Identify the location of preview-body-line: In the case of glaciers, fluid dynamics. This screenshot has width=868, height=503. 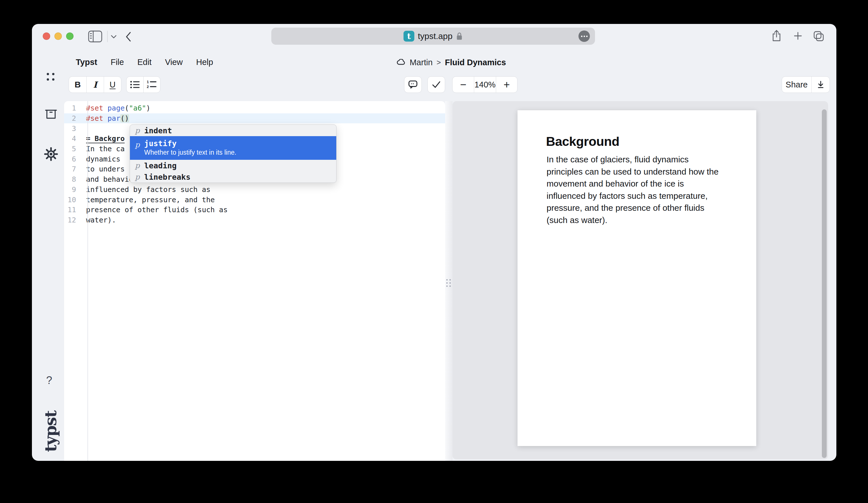
(632, 160).